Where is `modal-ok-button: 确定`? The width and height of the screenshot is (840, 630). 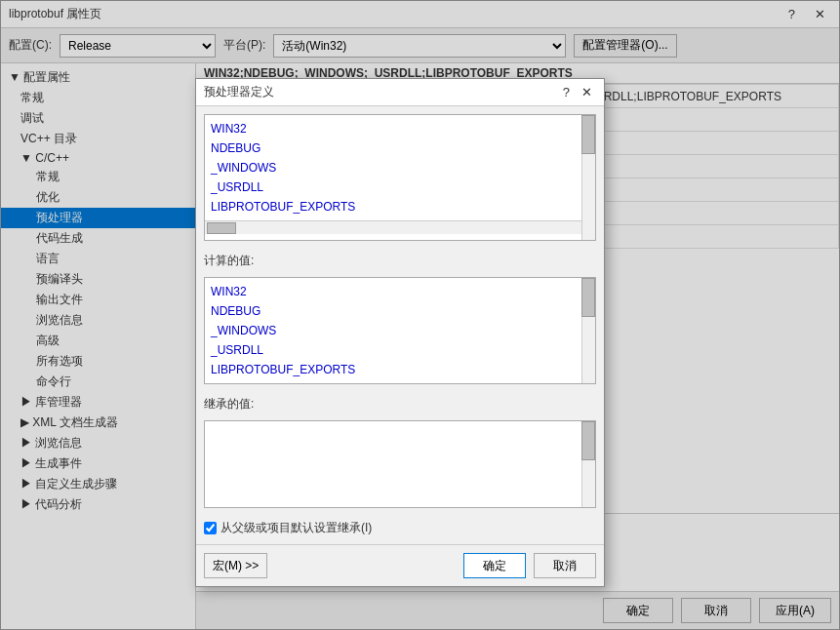
modal-ok-button: 确定 is located at coordinates (495, 566).